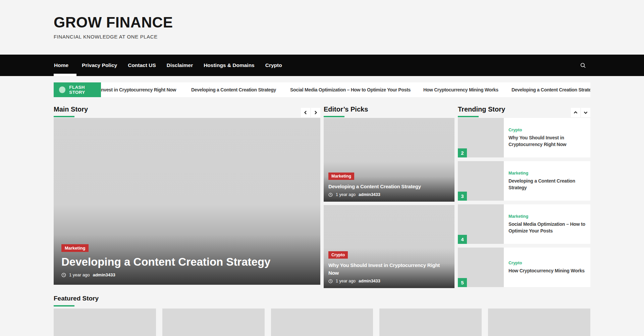 The height and width of the screenshot is (336, 644). What do you see at coordinates (524, 267) in the screenshot?
I see `trending-item: 5 Crypto How Cryptocurrency Mining Works` at bounding box center [524, 267].